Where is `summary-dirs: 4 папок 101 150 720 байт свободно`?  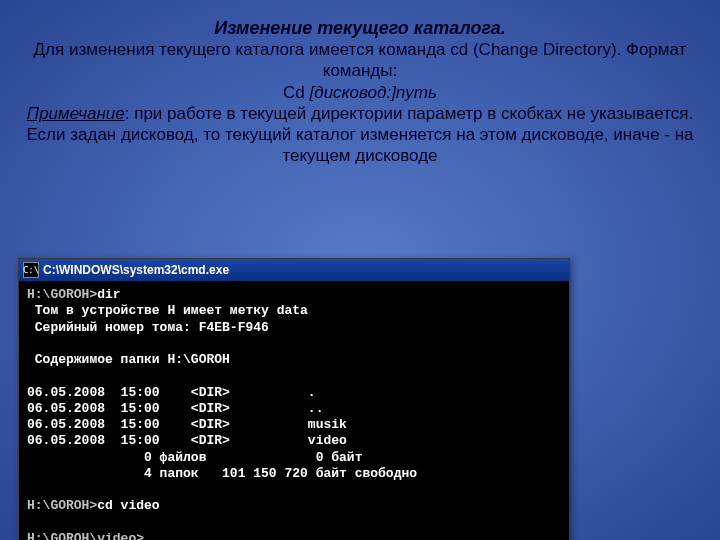 summary-dirs: 4 папок 101 150 720 байт свободно is located at coordinates (222, 474).